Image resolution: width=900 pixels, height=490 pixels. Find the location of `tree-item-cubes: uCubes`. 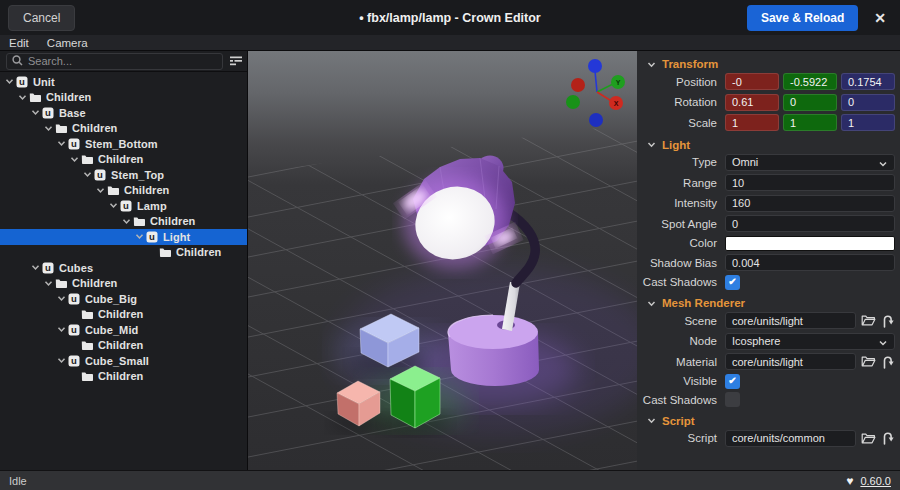

tree-item-cubes: uCubes is located at coordinates (124, 268).